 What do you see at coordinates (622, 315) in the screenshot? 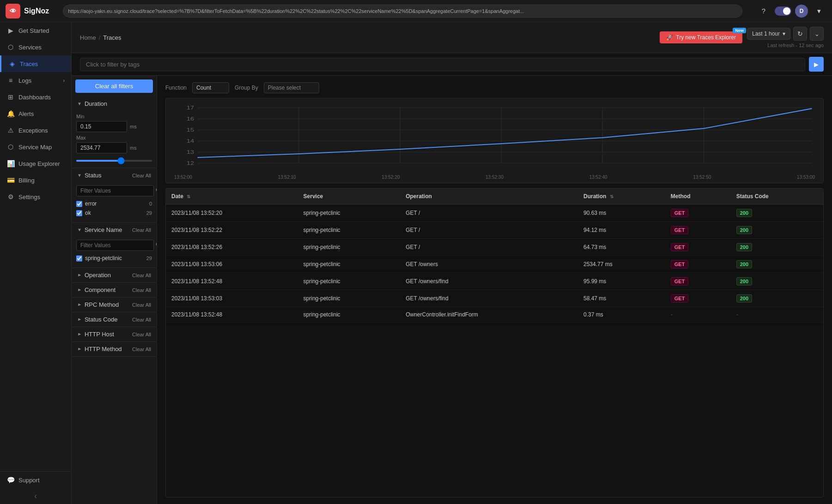
I see `cell-duration: 0.37 ms` at bounding box center [622, 315].